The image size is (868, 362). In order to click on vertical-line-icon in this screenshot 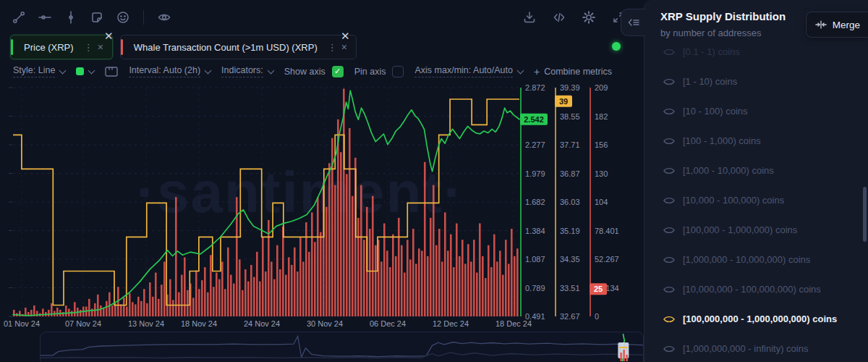, I will do `click(71, 17)`.